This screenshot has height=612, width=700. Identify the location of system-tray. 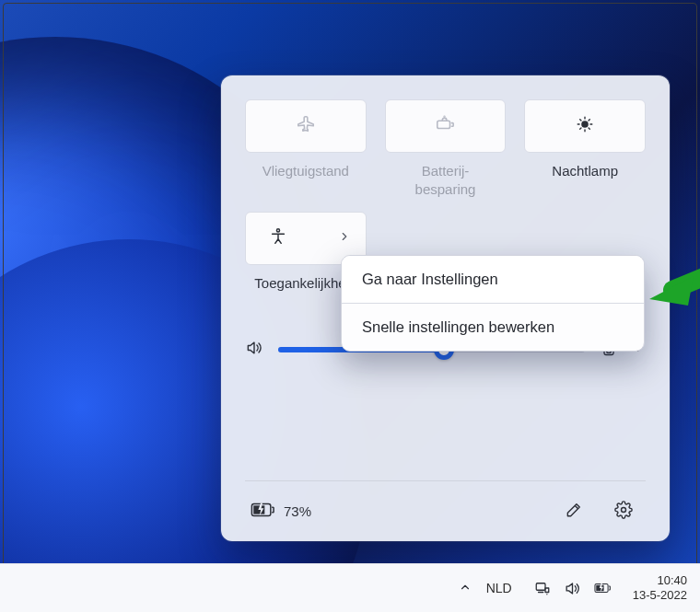
(573, 589).